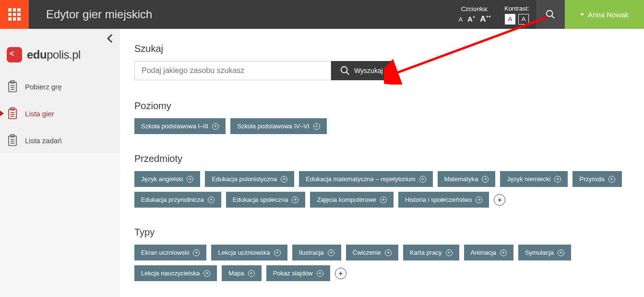 This screenshot has width=644, height=297. I want to click on nav-item-label: Lista gier, so click(39, 113).